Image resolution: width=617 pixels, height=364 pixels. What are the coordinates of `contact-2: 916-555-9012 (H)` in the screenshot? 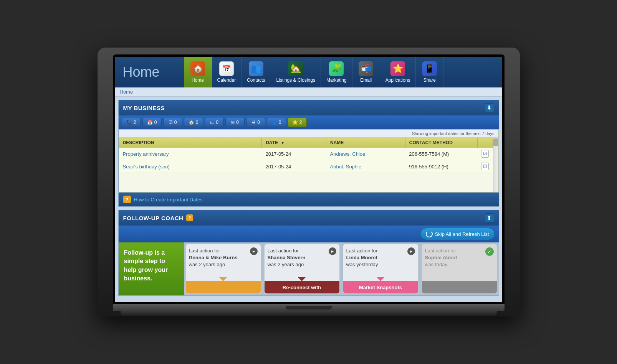 It's located at (441, 166).